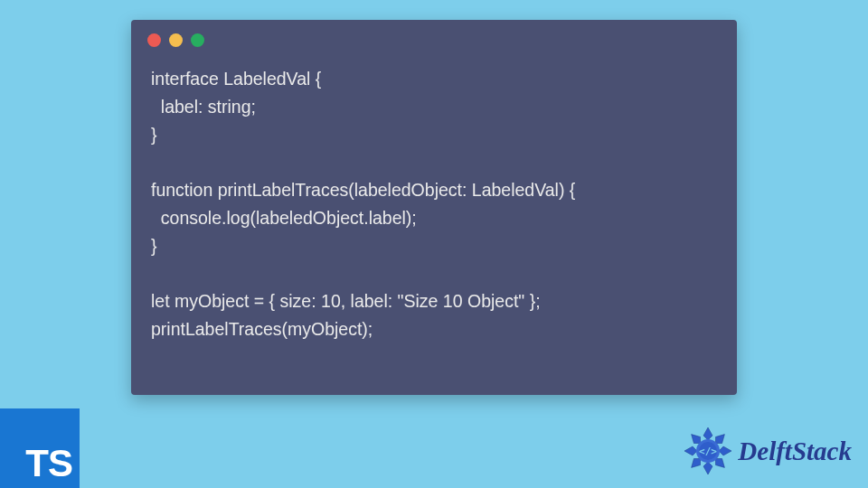 This screenshot has width=868, height=488. I want to click on close-icon, so click(154, 40).